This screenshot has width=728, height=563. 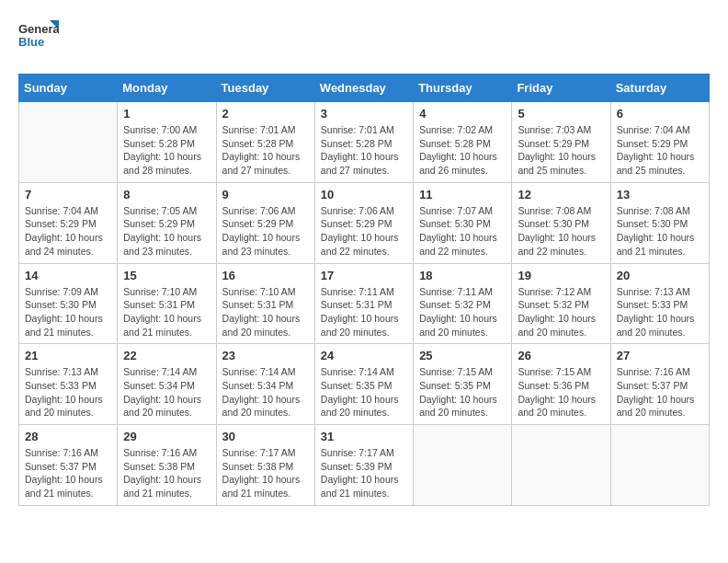 What do you see at coordinates (561, 223) in the screenshot?
I see `calendar-cell: 12Sunrise: 7:08 AMSunset: 5:30 PMDayligh…` at bounding box center [561, 223].